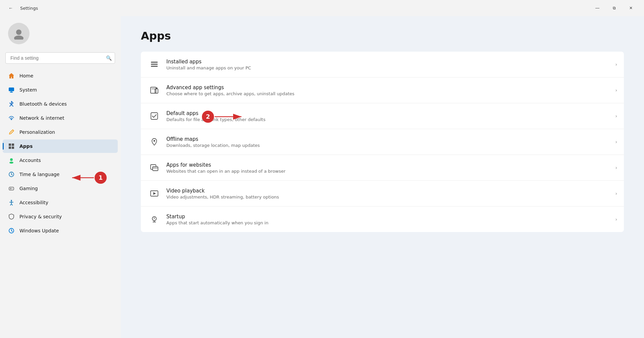  Describe the element at coordinates (389, 168) in the screenshot. I see `apps-for-websites-text: Apps for websitesWebsites that can open …` at that location.